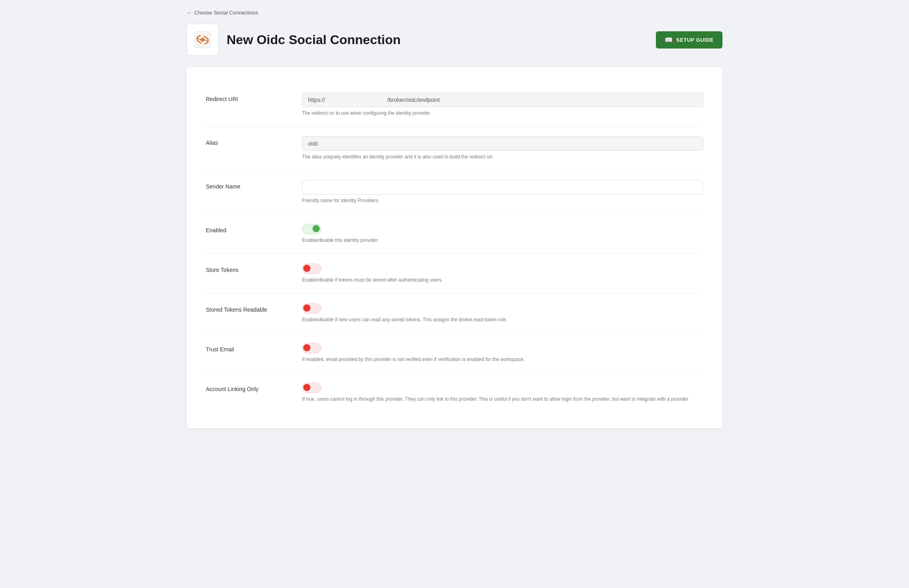  Describe the element at coordinates (503, 192) in the screenshot. I see `field-sender_name: Friendly name for Identity Providers.` at that location.